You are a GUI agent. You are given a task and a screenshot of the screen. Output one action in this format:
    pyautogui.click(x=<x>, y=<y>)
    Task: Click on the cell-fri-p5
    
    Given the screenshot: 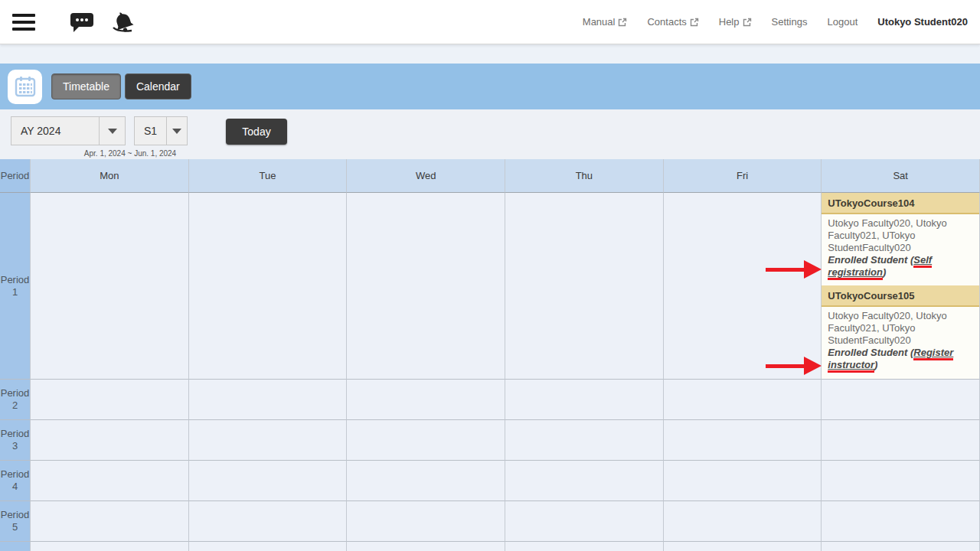 What is the action you would take?
    pyautogui.click(x=743, y=522)
    